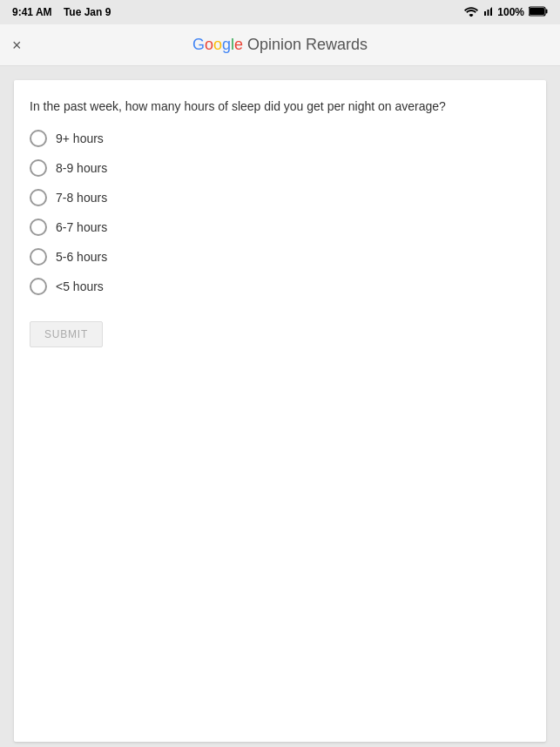 The image size is (560, 747). What do you see at coordinates (280, 12) in the screenshot?
I see `status-bar: 9:41 AM Tue Jan 9 100%` at bounding box center [280, 12].